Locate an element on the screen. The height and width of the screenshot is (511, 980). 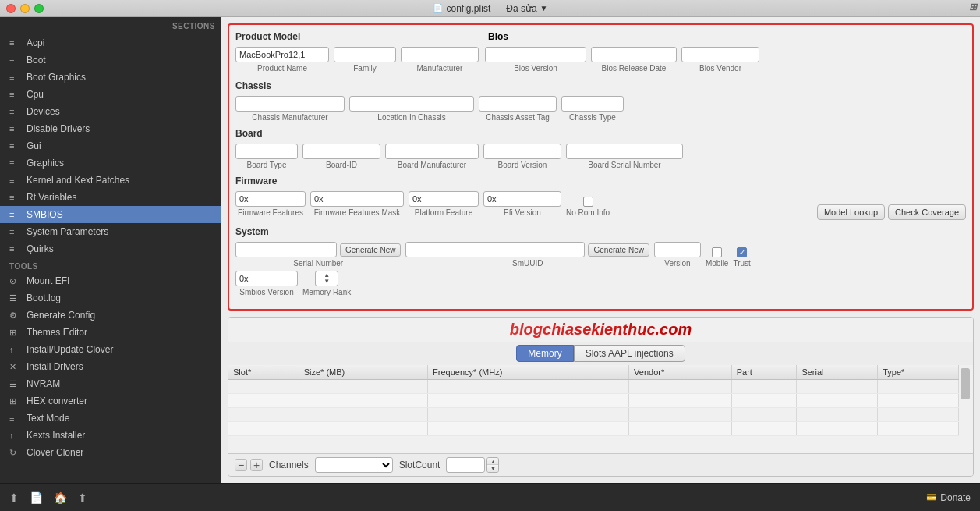
board-serial-number-group: Board Serial Number is located at coordinates (624, 156).